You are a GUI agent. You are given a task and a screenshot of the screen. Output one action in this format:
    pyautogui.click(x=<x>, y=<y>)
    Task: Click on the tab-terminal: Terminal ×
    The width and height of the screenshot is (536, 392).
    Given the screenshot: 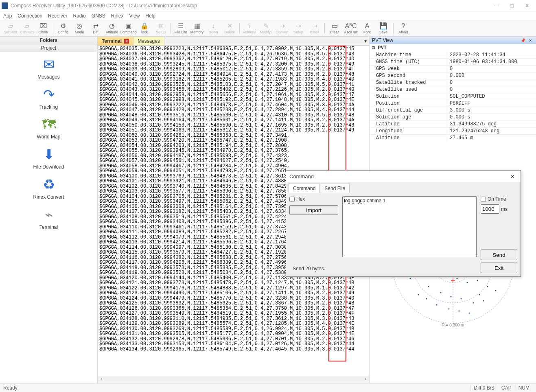 What is the action you would take?
    pyautogui.click(x=116, y=41)
    